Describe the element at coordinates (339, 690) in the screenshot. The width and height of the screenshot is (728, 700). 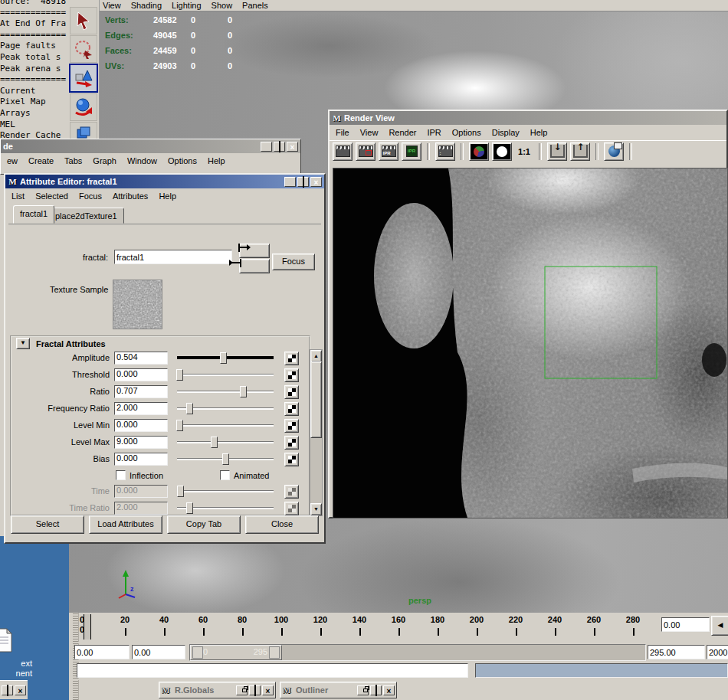
I see `minimized-window-outliner: MOutliner×` at that location.